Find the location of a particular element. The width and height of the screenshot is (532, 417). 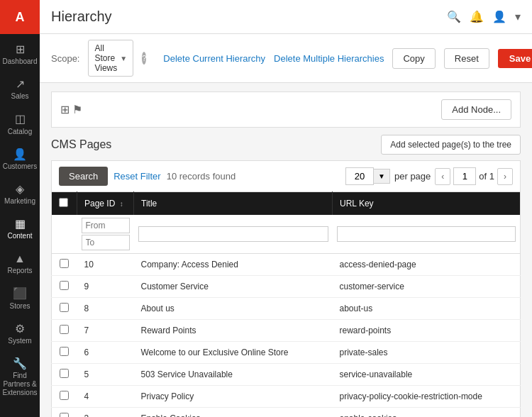

scope-select: All Store Views ▼ is located at coordinates (111, 58).